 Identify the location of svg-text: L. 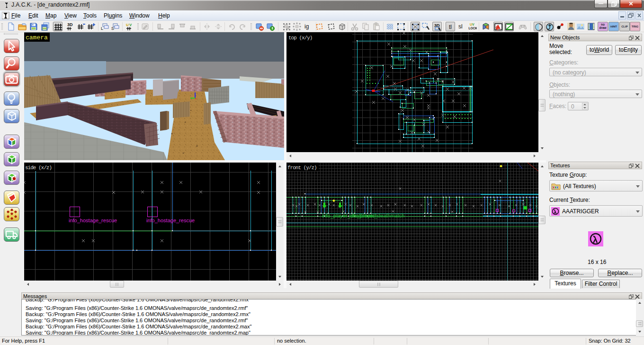
(102, 28).